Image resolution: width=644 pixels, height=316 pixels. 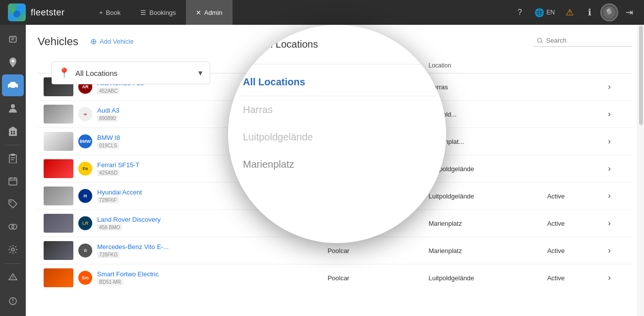 What do you see at coordinates (482, 65) in the screenshot?
I see `col-location: Location` at bounding box center [482, 65].